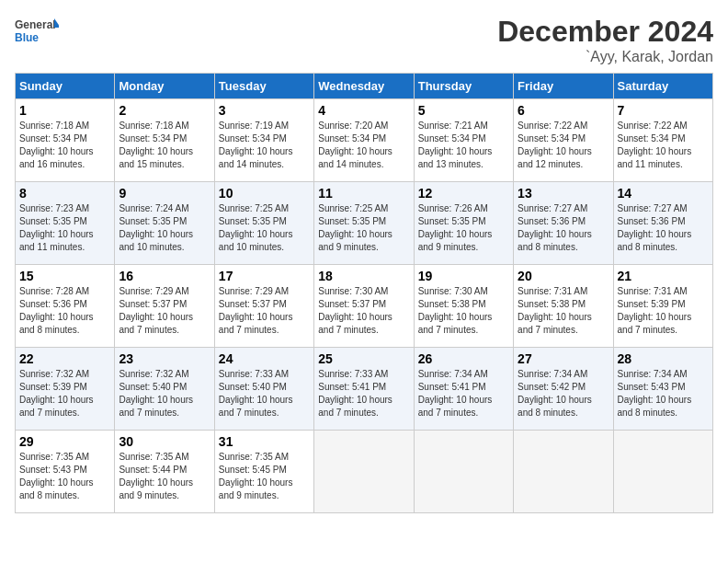 The image size is (728, 563). What do you see at coordinates (164, 276) in the screenshot?
I see `day-number: 16` at bounding box center [164, 276].